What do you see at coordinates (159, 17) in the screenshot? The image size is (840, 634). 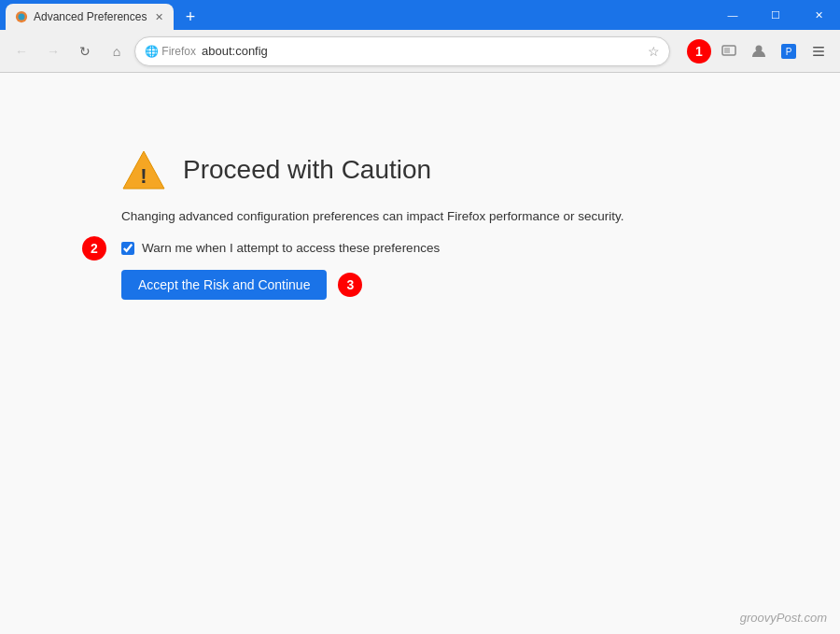 I see `tab-close-button: ✕` at bounding box center [159, 17].